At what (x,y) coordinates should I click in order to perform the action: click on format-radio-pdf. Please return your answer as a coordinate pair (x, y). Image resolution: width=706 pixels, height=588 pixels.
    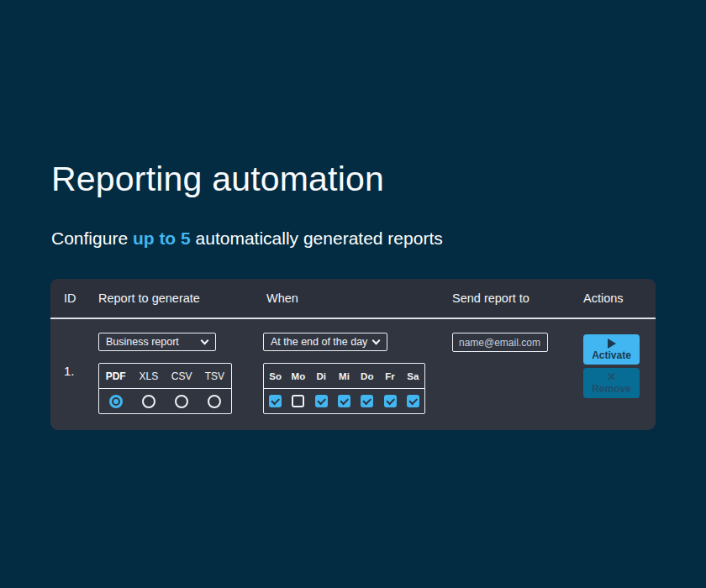
    Looking at the image, I should click on (116, 402).